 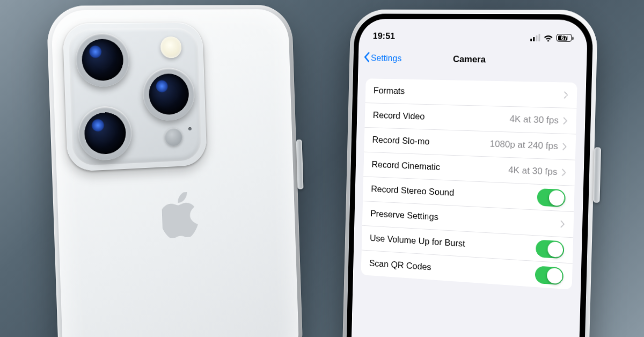 What do you see at coordinates (469, 60) in the screenshot?
I see `page-title: Camera` at bounding box center [469, 60].